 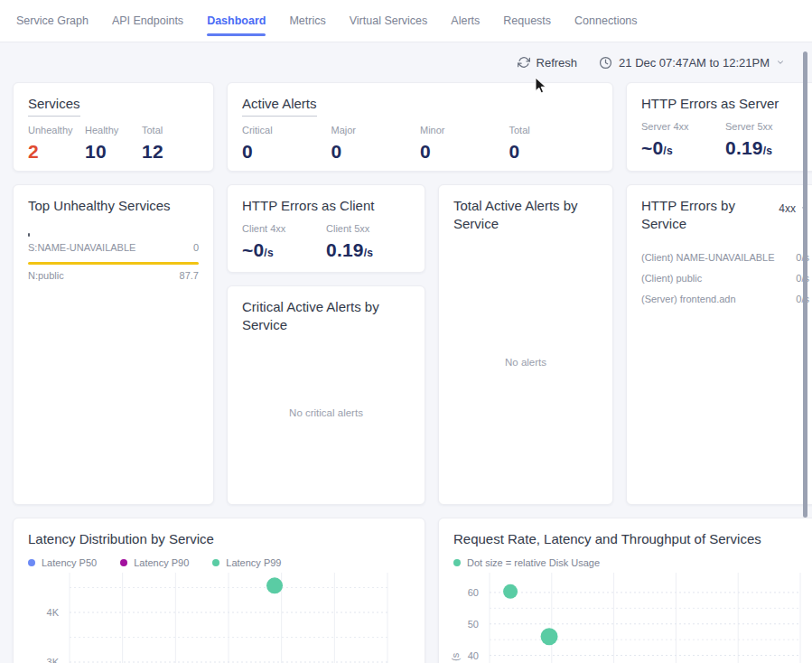 What do you see at coordinates (54, 106) in the screenshot?
I see `services-card-title: Services` at bounding box center [54, 106].